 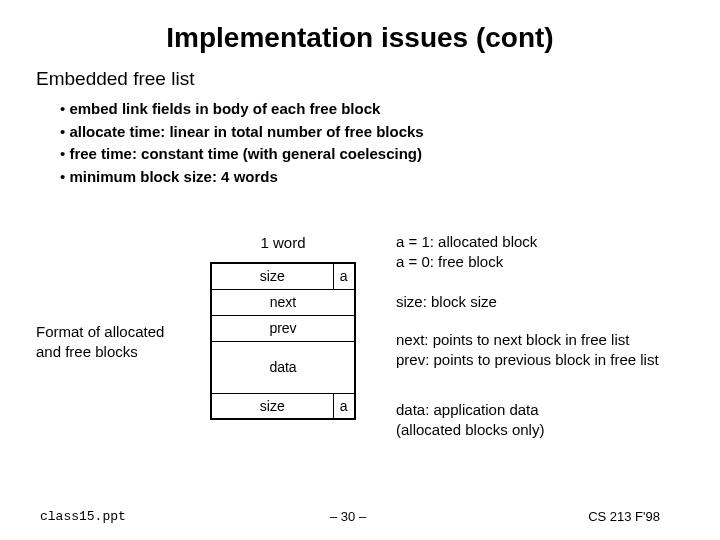 I want to click on header-size-cell: size, so click(x=272, y=276).